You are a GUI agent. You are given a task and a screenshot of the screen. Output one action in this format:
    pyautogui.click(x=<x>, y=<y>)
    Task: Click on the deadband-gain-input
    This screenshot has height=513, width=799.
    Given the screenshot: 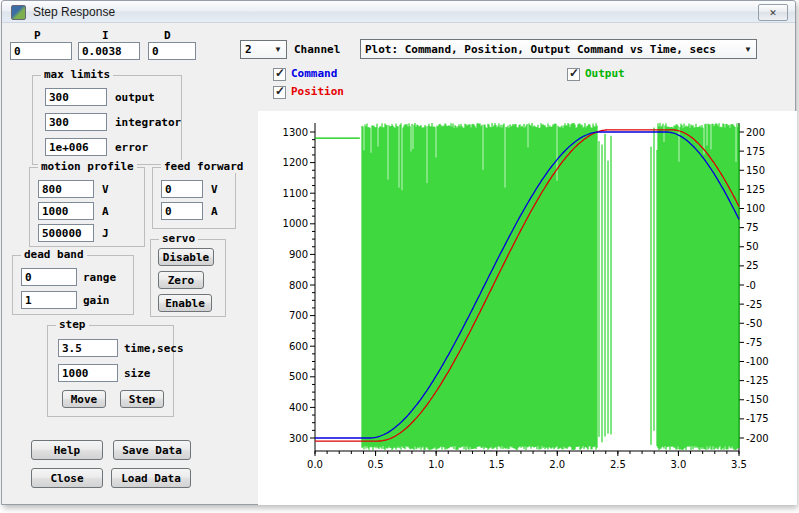 What is the action you would take?
    pyautogui.click(x=49, y=300)
    